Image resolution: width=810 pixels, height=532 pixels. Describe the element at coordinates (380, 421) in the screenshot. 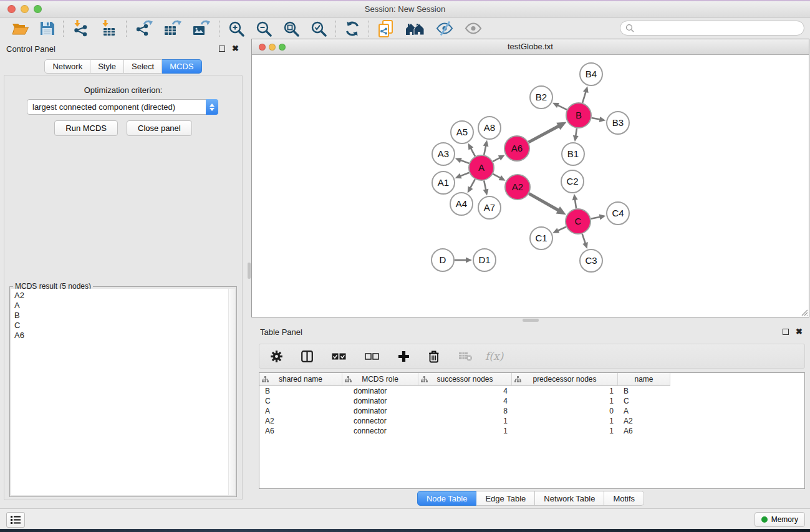

I see `table-cell: connector` at that location.